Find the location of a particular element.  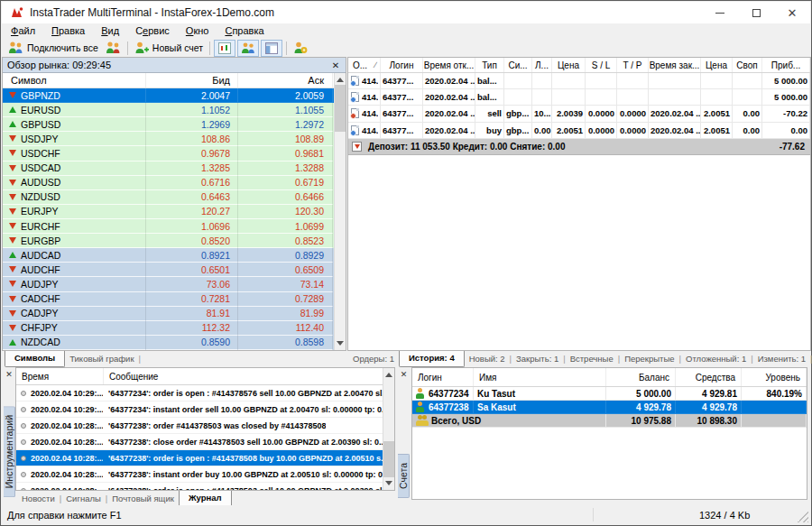

orders-col-1: Логин is located at coordinates (402, 65).